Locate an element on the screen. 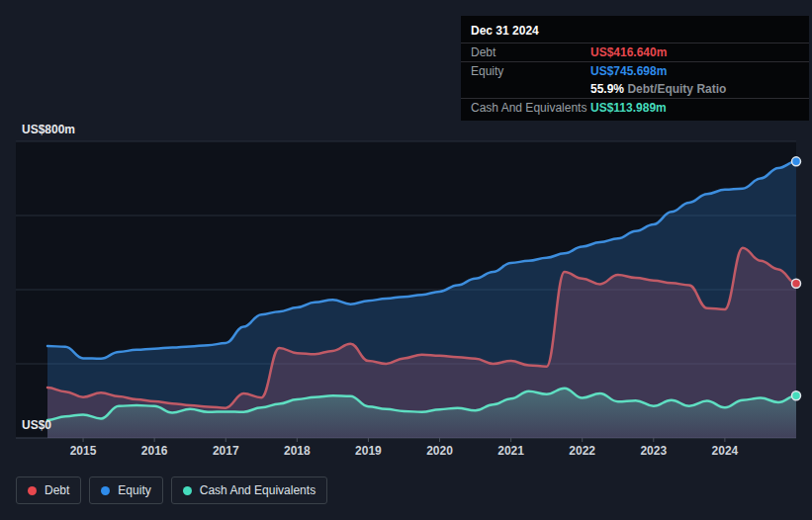 The height and width of the screenshot is (520, 812). y-axis-min-label: US$0 is located at coordinates (37, 425).